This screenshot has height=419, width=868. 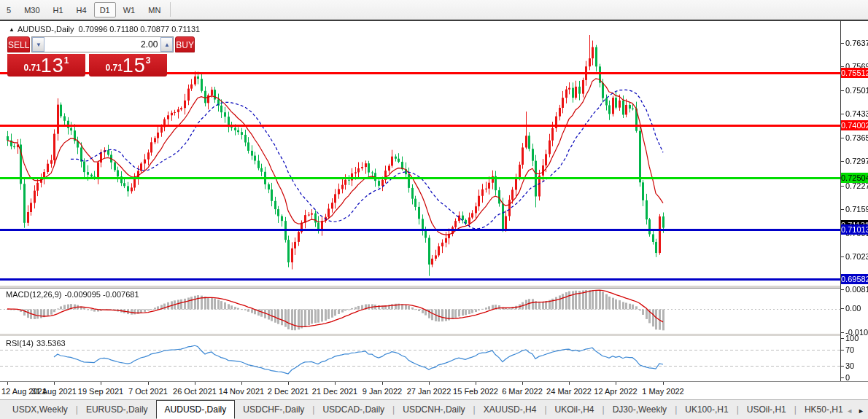 I want to click on date-axis: 12 Aug 202131 Aug 202119 Sep 20217 Oct 2…, so click(x=434, y=391).